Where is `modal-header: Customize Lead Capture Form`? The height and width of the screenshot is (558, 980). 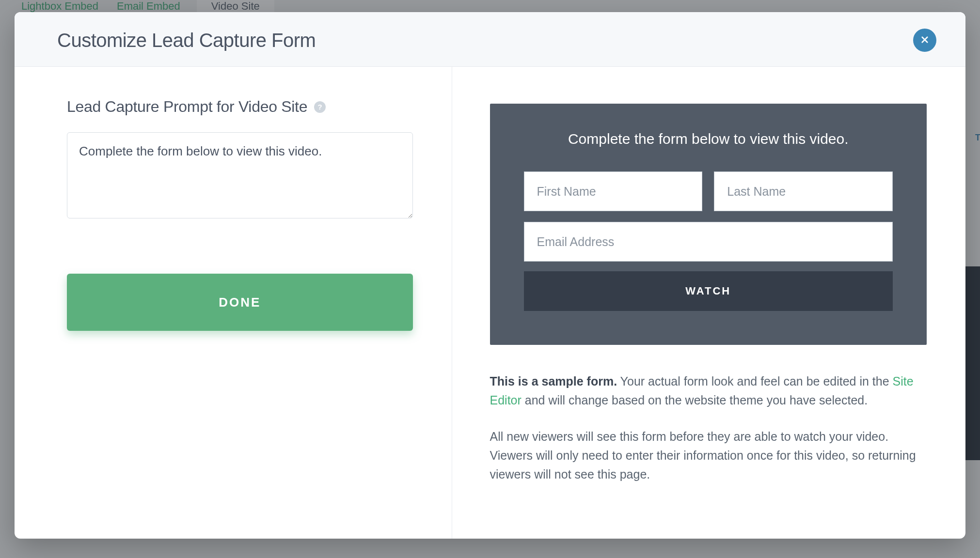 modal-header: Customize Lead Capture Form is located at coordinates (490, 40).